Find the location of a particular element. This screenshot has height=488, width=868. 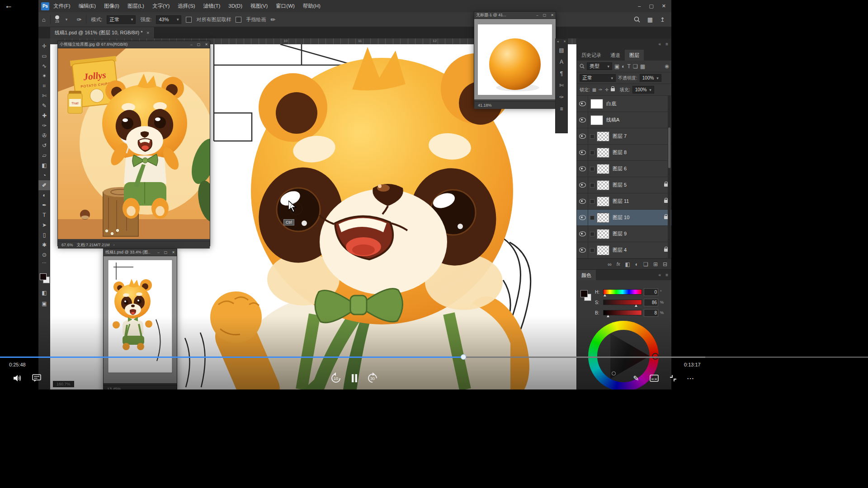

tab-color: 颜色 is located at coordinates (586, 275).